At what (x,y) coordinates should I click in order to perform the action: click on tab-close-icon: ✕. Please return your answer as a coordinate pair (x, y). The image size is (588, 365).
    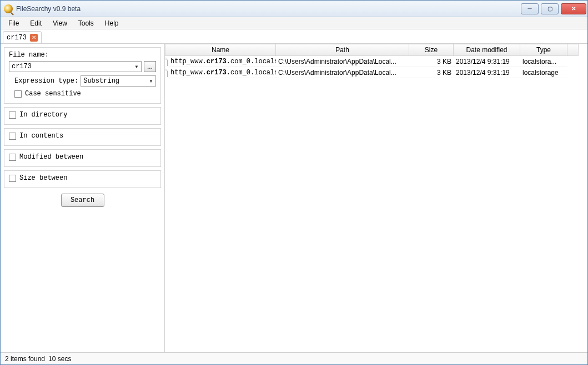
    Looking at the image, I should click on (34, 38).